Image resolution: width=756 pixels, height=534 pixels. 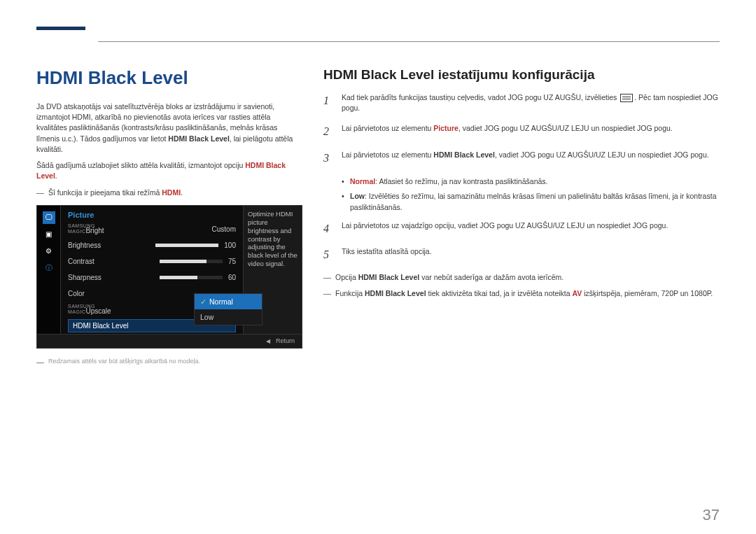 What do you see at coordinates (389, 277) in the screenshot?
I see `n1-hl: HDMI Black Level` at bounding box center [389, 277].